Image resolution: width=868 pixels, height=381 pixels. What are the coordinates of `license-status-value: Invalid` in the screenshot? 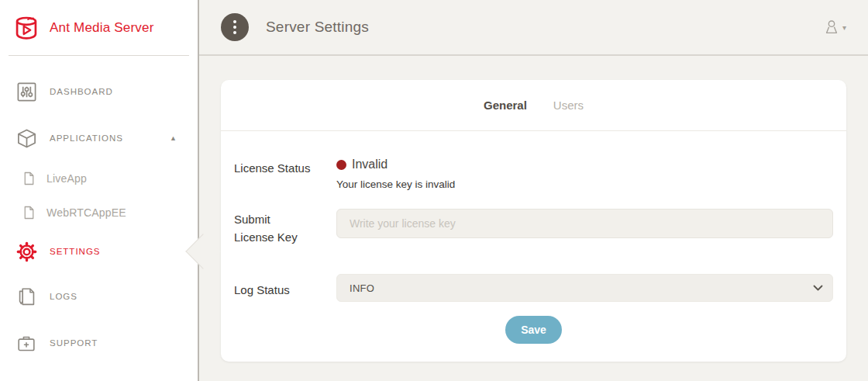 It's located at (370, 165).